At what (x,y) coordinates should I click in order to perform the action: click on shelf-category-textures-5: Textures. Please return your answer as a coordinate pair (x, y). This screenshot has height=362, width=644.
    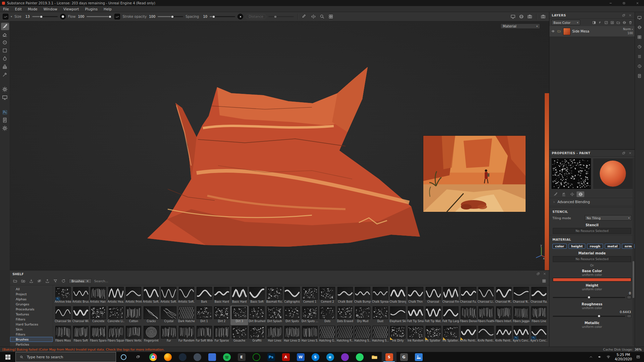
    Looking at the image, I should click on (32, 314).